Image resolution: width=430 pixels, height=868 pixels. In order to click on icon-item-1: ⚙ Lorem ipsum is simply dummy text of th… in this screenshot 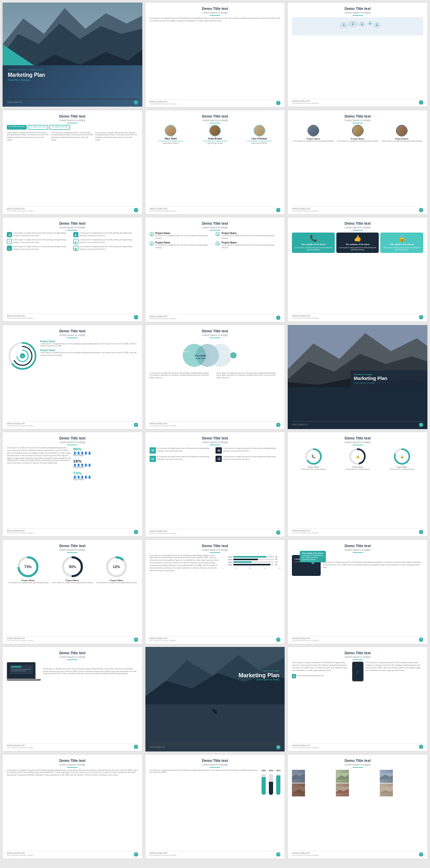, I will do `click(39, 235)`.